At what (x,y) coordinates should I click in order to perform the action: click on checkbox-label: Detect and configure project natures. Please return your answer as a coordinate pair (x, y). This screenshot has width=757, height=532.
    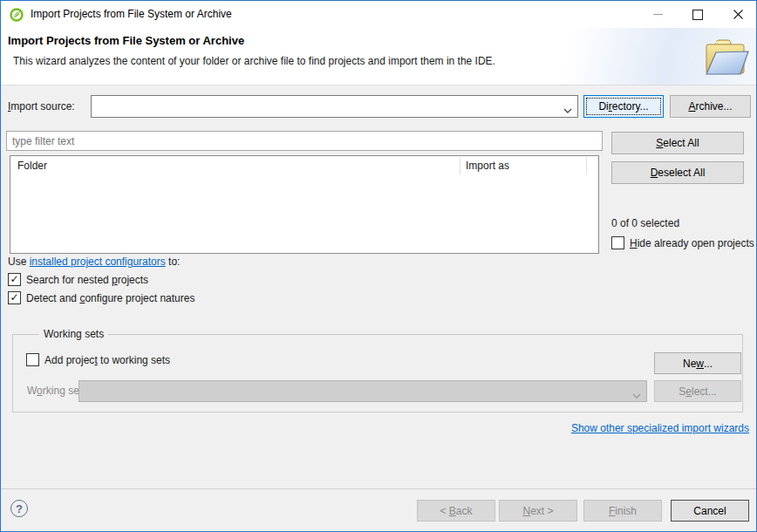
    Looking at the image, I should click on (110, 298).